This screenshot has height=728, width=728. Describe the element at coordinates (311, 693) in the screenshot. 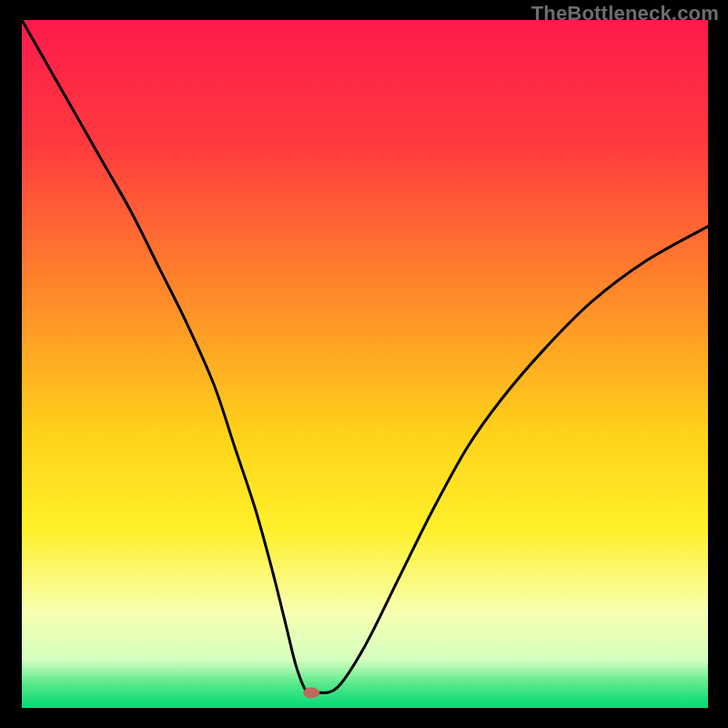

I see `min-marker` at that location.